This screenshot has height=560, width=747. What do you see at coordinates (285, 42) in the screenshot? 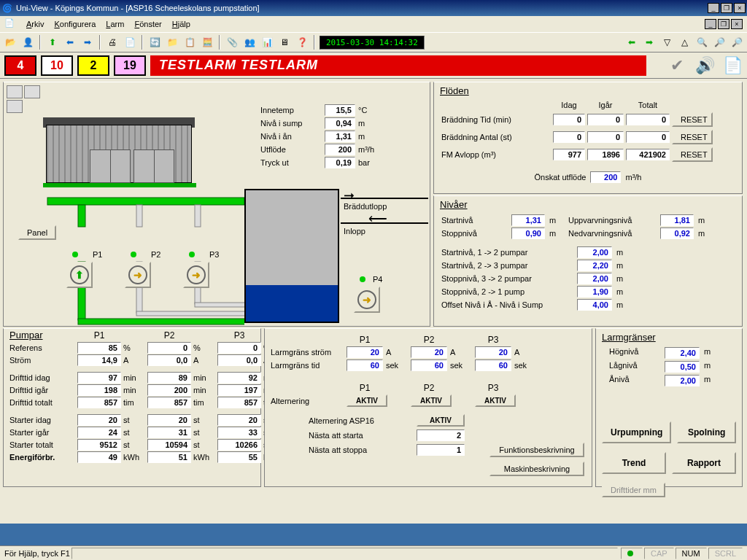
I see `tool-screen-icon: 🖥` at bounding box center [285, 42].